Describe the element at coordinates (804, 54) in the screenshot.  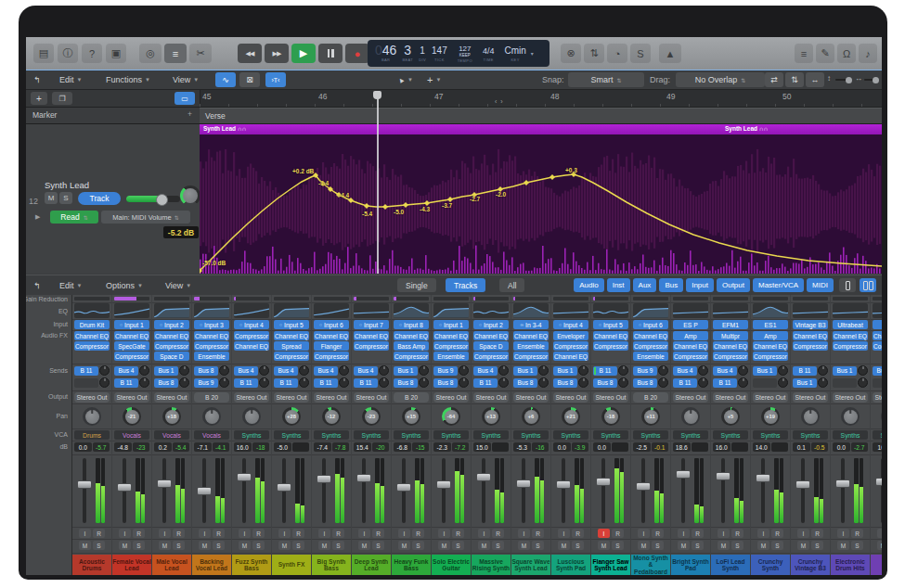
I see `list-editors-icon: ≡` at that location.